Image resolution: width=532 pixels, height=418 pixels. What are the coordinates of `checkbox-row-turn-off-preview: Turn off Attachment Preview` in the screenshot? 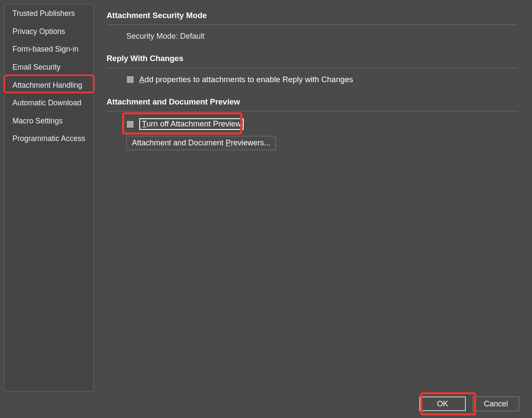 It's located at (322, 124).